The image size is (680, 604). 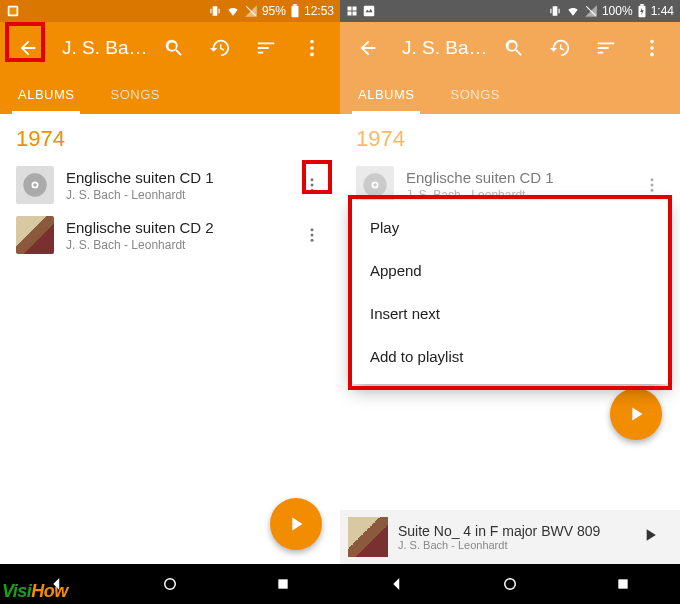 What do you see at coordinates (510, 292) in the screenshot?
I see `context-menu: Play Append Insert next Add to playlist` at bounding box center [510, 292].